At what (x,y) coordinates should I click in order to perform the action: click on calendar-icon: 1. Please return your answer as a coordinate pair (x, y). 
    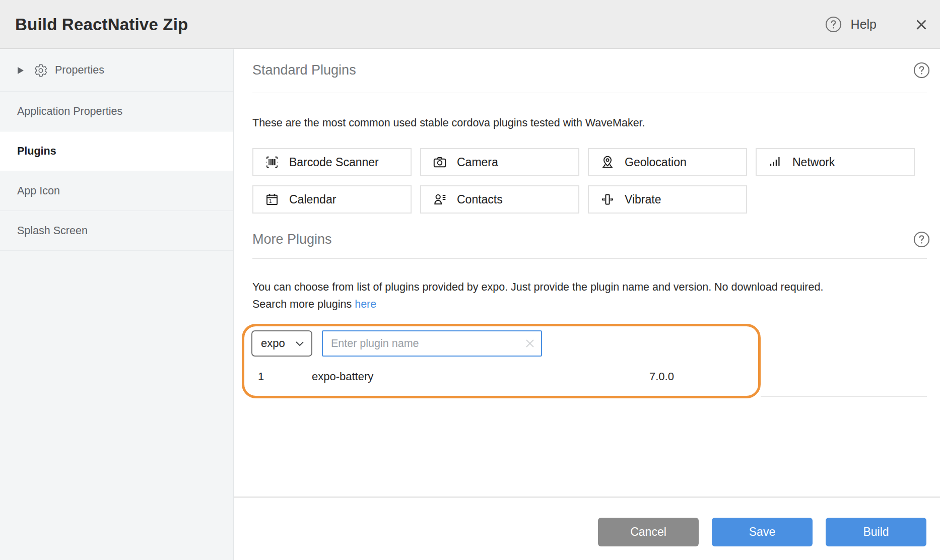
    Looking at the image, I should click on (272, 199).